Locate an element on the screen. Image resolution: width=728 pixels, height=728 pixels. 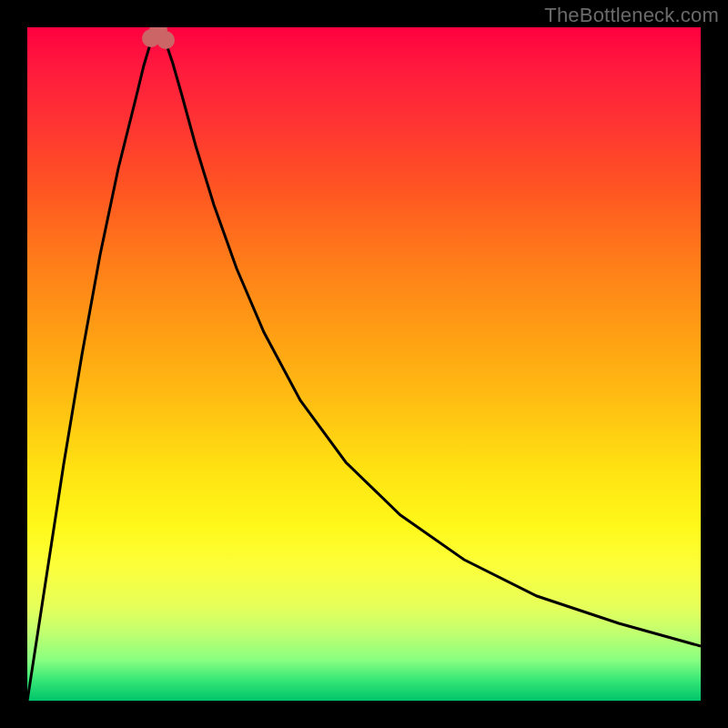
watermark-text: TheBottleneck.com is located at coordinates (632, 15).